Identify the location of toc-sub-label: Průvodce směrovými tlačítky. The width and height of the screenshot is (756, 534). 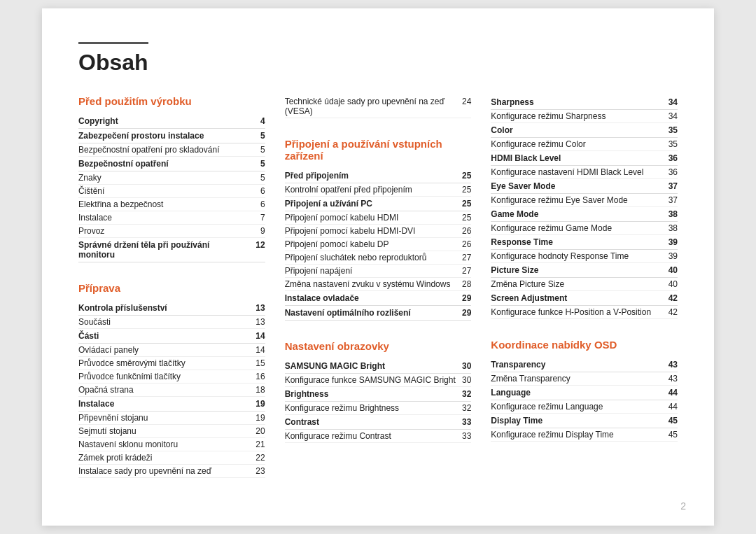
(165, 363).